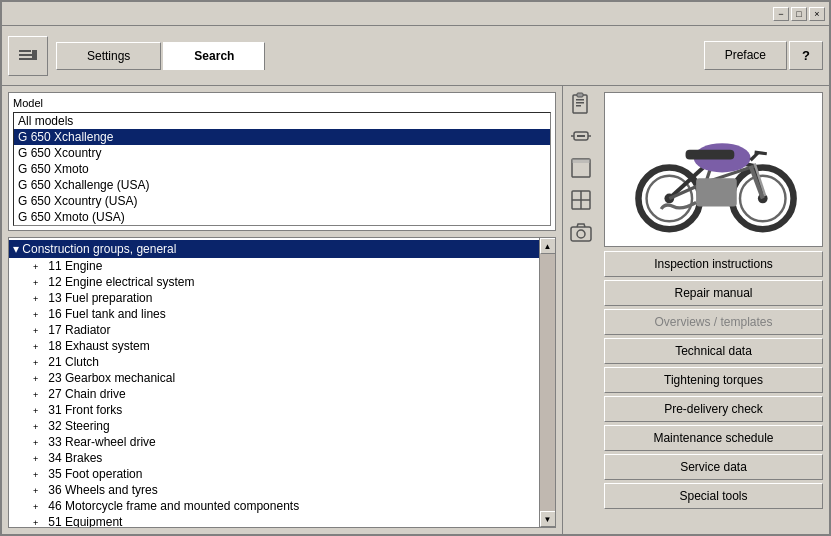 The image size is (831, 536). Describe the element at coordinates (714, 170) in the screenshot. I see `bike-svg` at that location.